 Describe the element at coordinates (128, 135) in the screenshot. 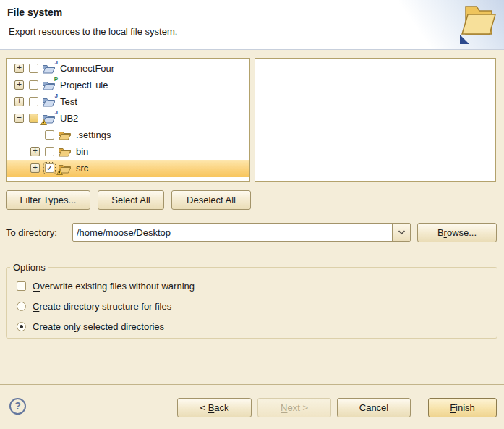

I see `tree-row: .settings` at that location.